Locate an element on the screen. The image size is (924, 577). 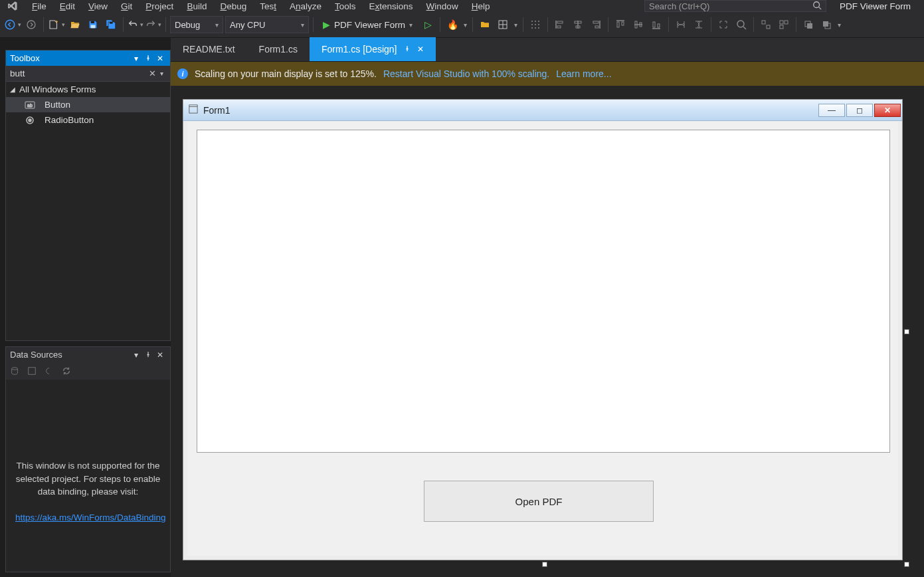
align-bottom-button is located at coordinates (656, 25).